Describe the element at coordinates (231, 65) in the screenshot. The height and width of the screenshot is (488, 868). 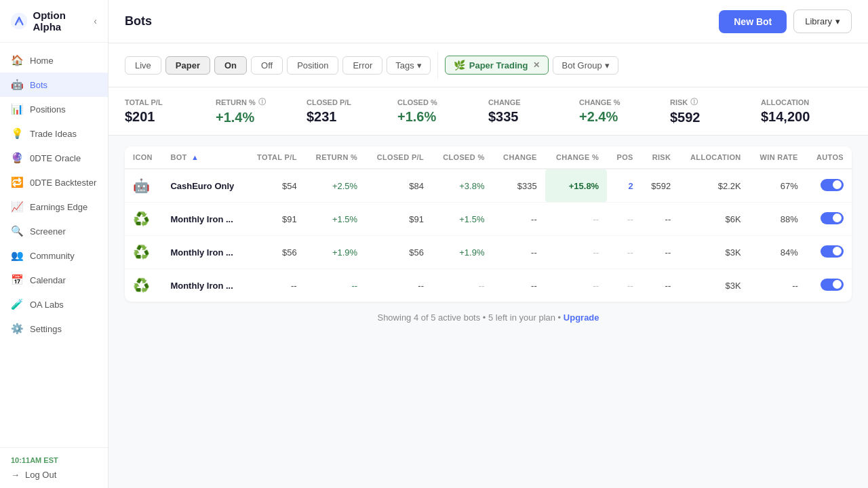
I see `filter-on: On` at that location.